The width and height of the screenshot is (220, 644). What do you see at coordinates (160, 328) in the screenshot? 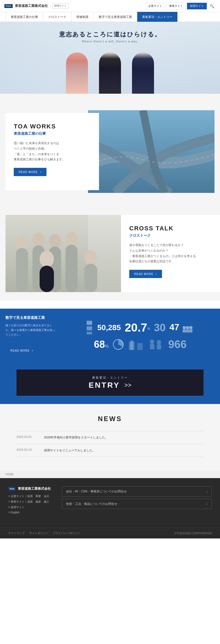
I see `stat-30-value: 30` at bounding box center [160, 328].